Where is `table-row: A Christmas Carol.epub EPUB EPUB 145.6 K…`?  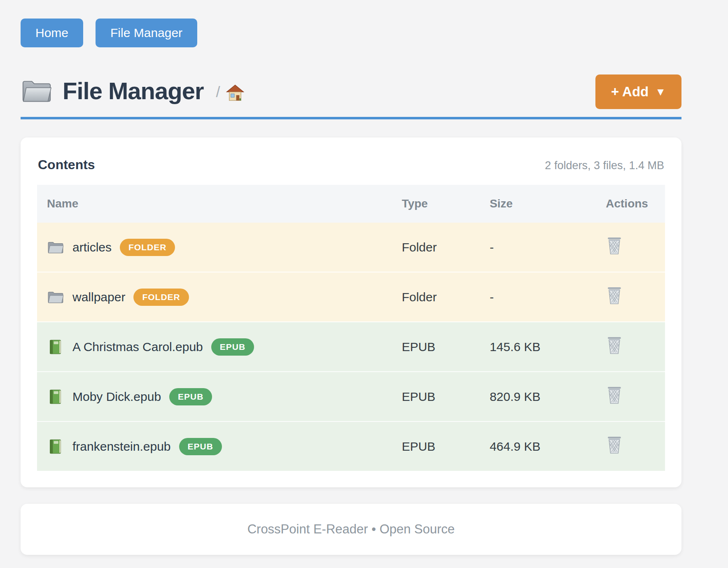 table-row: A Christmas Carol.epub EPUB EPUB 145.6 K… is located at coordinates (351, 347).